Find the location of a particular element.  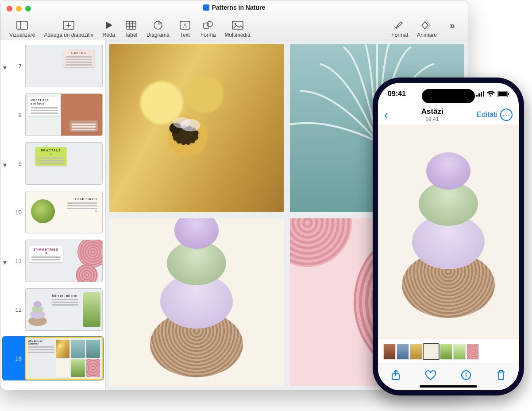

toolbar-chart-button: Diagramă is located at coordinates (158, 29).